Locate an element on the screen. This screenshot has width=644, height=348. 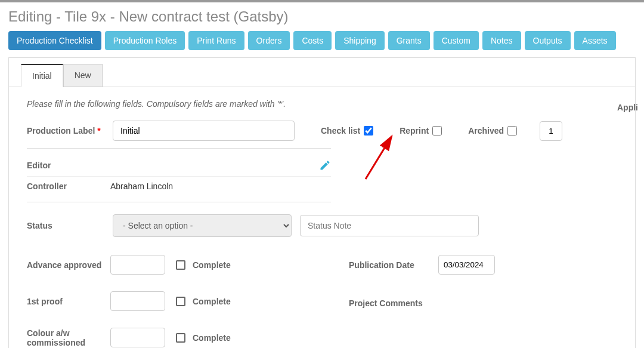
archived-group: Archived is located at coordinates (493, 131).